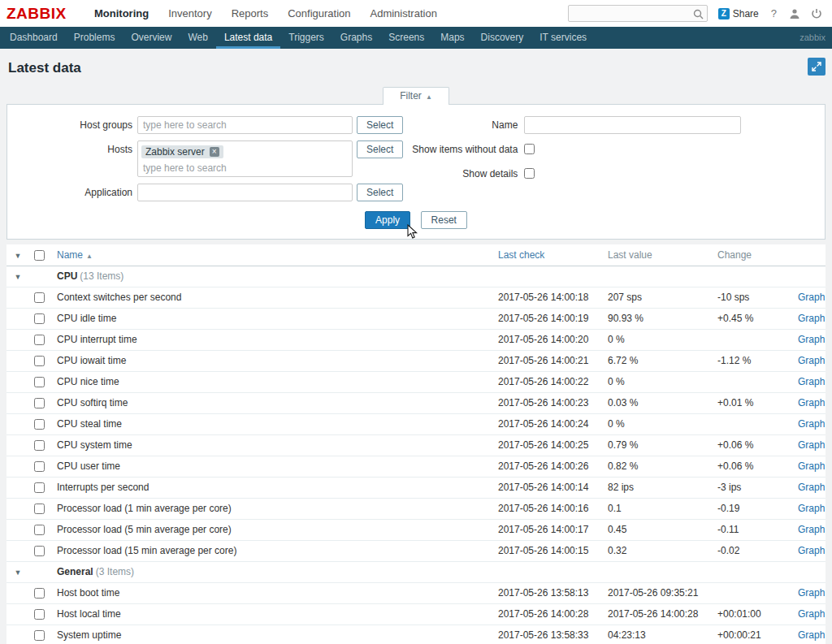  I want to click on subnav-latest-data: Latest data, so click(249, 37).